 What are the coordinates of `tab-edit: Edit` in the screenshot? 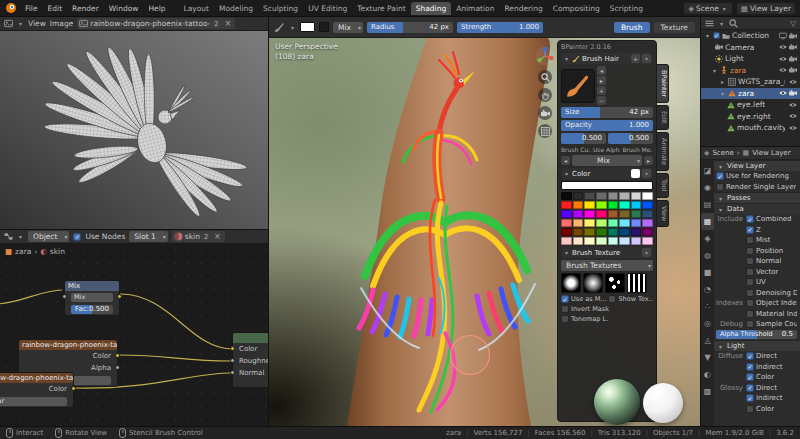 It's located at (663, 118).